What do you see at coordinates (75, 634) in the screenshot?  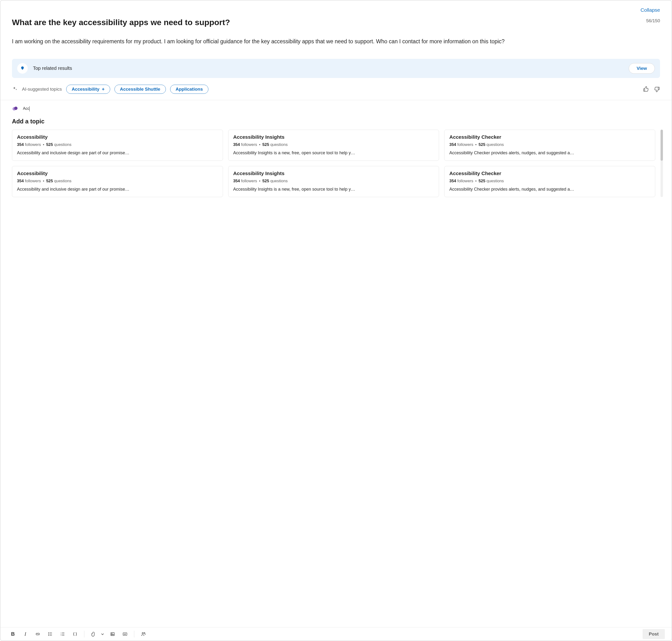 I see `code-block-button` at bounding box center [75, 634].